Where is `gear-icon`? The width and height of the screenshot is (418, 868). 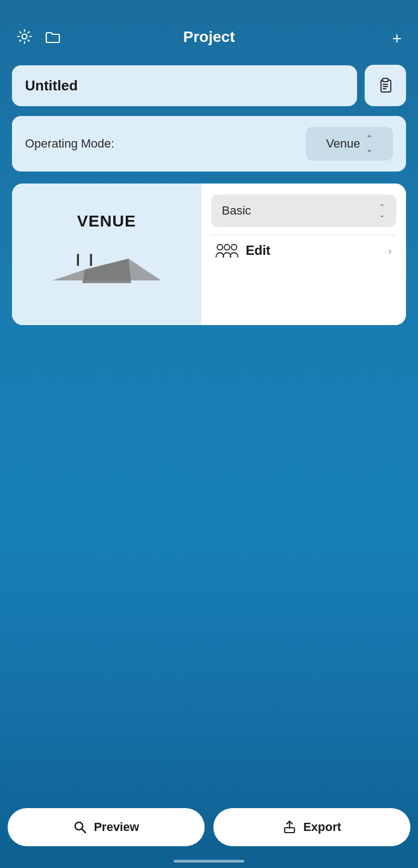
gear-icon is located at coordinates (24, 38).